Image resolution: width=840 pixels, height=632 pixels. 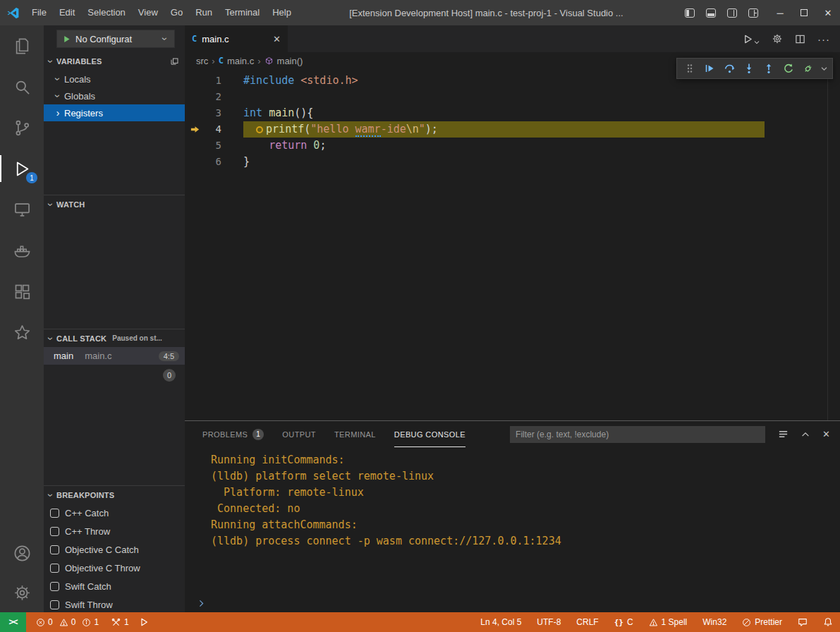 What do you see at coordinates (828, 622) in the screenshot?
I see `notifications-button` at bounding box center [828, 622].